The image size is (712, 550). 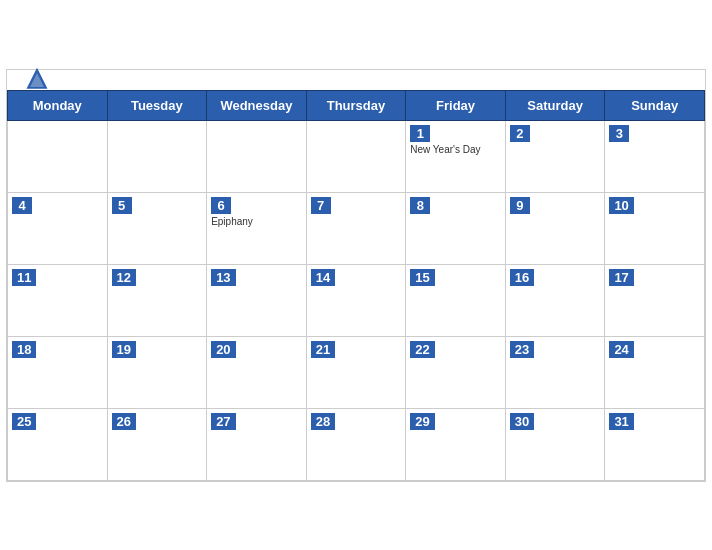 I want to click on day-number: 31, so click(x=621, y=422).